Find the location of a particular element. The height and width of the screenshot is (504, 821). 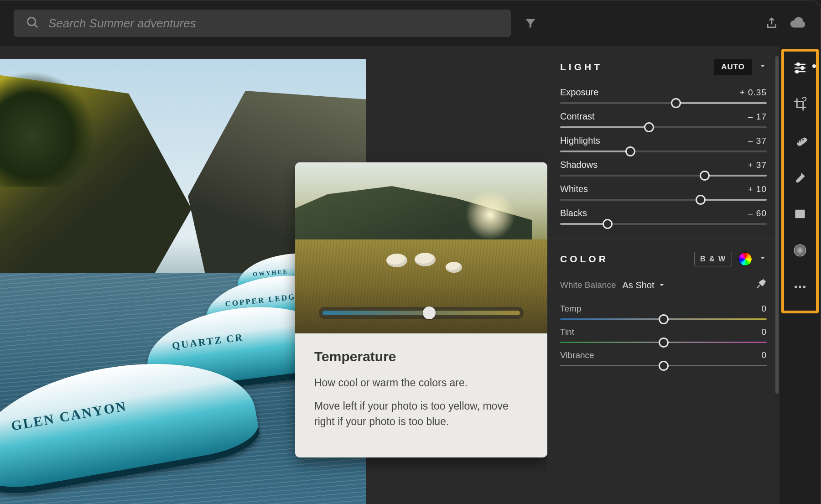

white-balance-dropdown: As Shot is located at coordinates (644, 286).